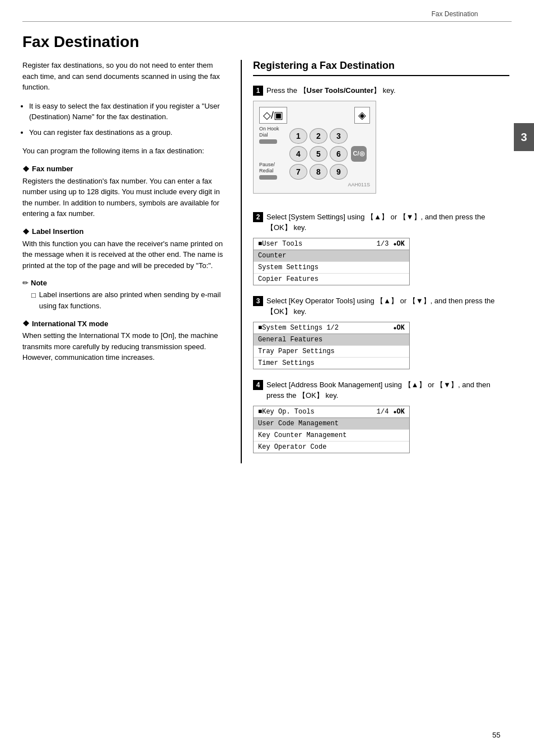  Describe the element at coordinates (298, 172) in the screenshot. I see `key-7: 7` at that location.